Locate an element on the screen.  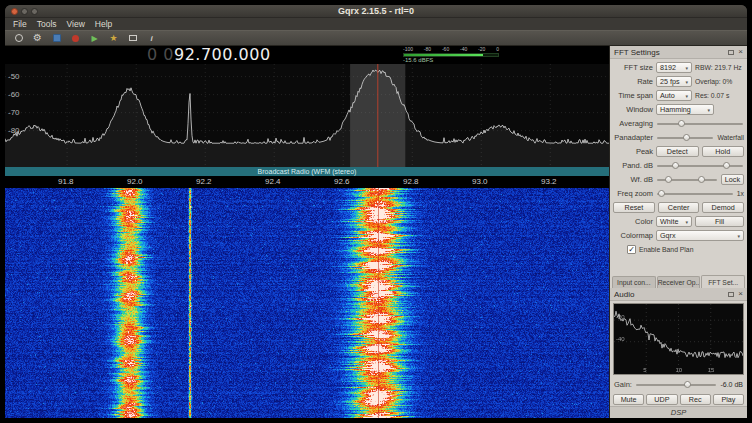
color-select: White▾ is located at coordinates (674, 222).